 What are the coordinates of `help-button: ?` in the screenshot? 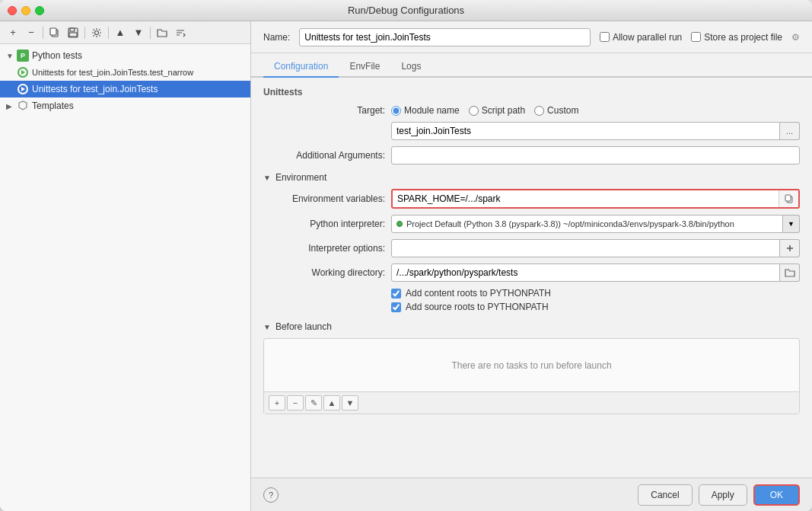 It's located at (271, 495).